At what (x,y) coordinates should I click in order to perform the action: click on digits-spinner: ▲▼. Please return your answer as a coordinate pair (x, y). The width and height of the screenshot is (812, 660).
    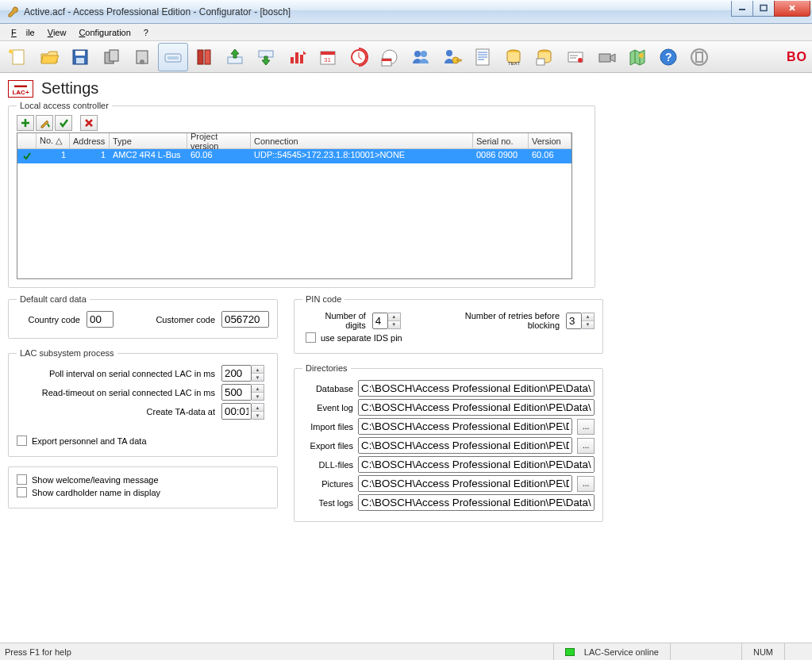
    Looking at the image, I should click on (387, 320).